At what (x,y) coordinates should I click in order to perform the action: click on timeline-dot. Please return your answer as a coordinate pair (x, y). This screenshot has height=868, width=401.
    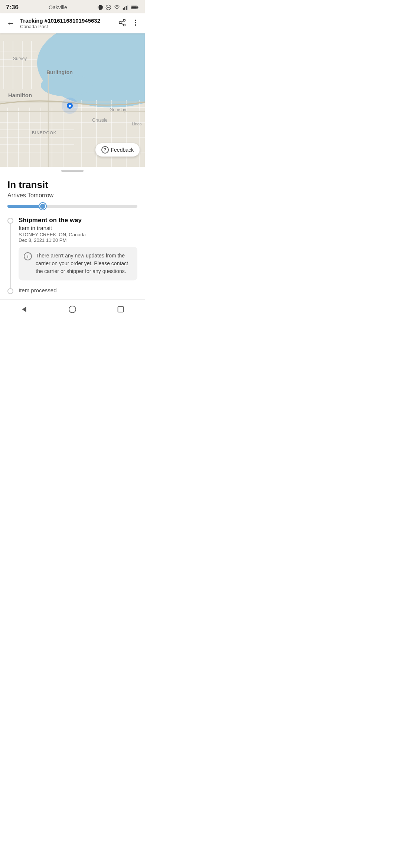
    Looking at the image, I should click on (10, 221).